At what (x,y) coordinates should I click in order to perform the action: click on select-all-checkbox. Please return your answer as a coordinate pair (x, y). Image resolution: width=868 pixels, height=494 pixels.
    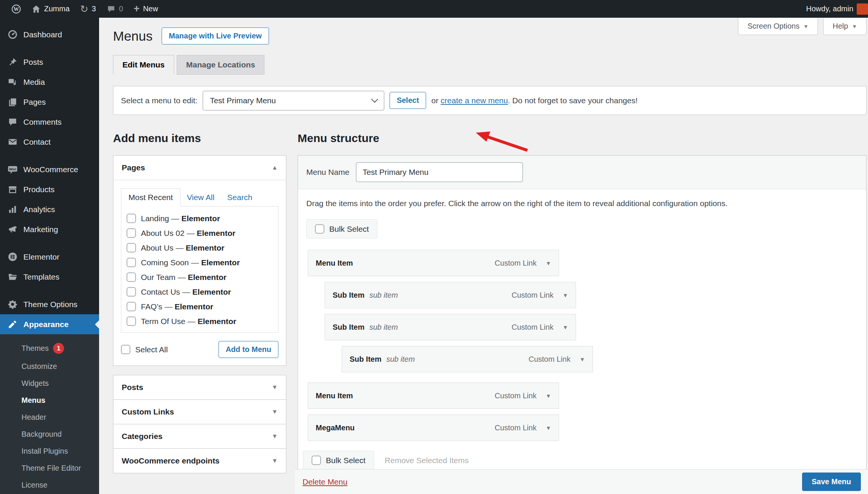
    Looking at the image, I should click on (126, 350).